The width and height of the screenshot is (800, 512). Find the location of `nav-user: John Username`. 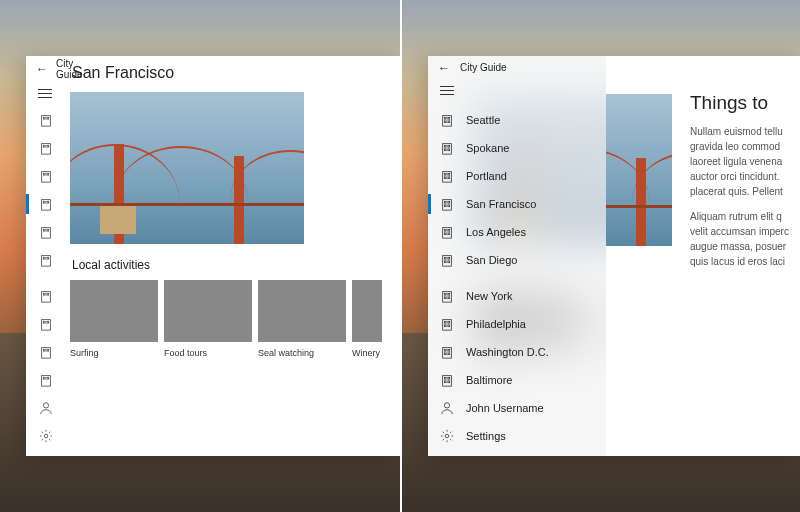

nav-user: John Username is located at coordinates (517, 408).